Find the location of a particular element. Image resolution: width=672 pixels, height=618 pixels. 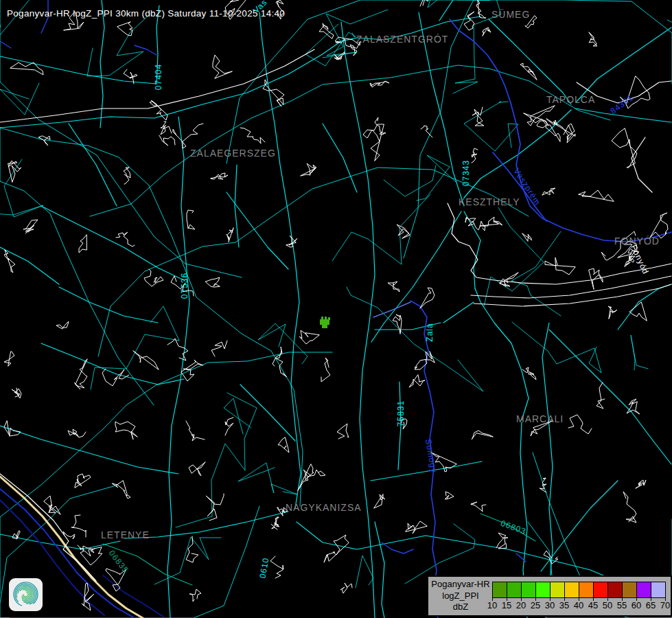

city-label-keszthely: KESZTHELY is located at coordinates (489, 202).